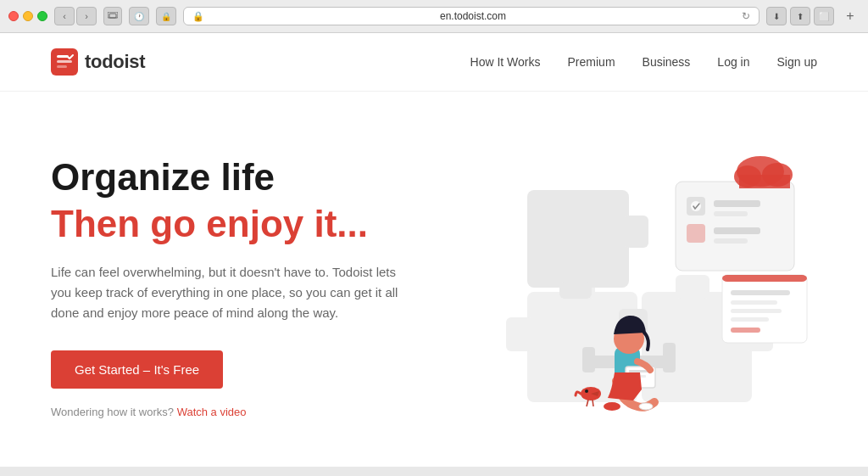 Image resolution: width=868 pixels, height=476 pixels. Describe the element at coordinates (434, 17) in the screenshot. I see `browser-chrome: ‹ › 🕐 🔒 🔒 en.todoist.com ↻ ⬇ ⬆ ⬜ +` at that location.